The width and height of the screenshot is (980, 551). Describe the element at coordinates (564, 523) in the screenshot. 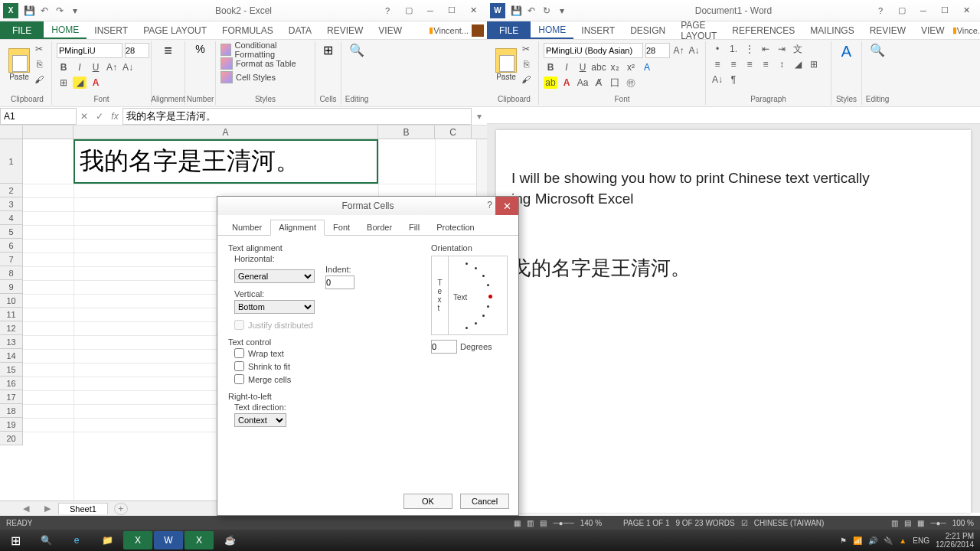

I see `zoom-slider: ─●──` at that location.